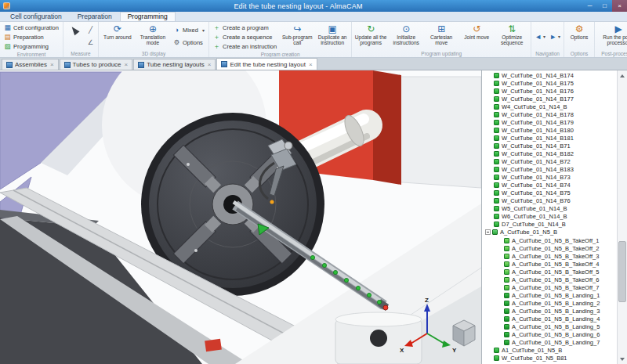  Describe the element at coordinates (91, 30) in the screenshot. I see `ruler-icon: ╱` at that location.